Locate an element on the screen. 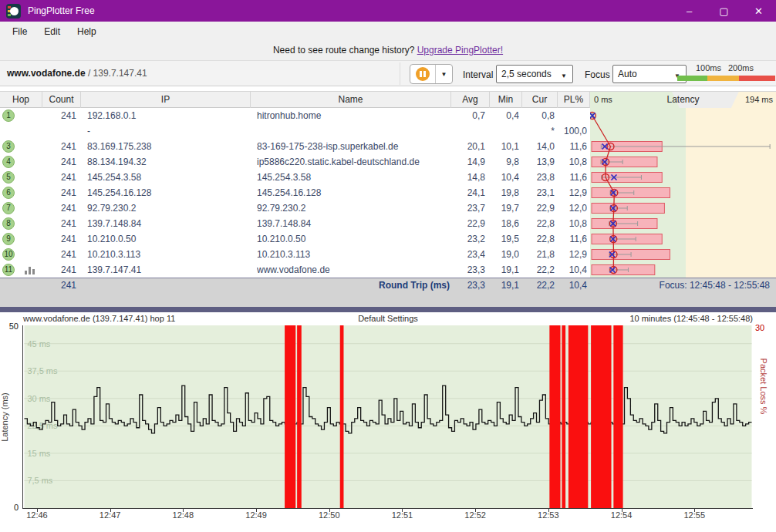 The image size is (776, 532). upgrade-link: Upgrade PingPlotter! is located at coordinates (460, 50).